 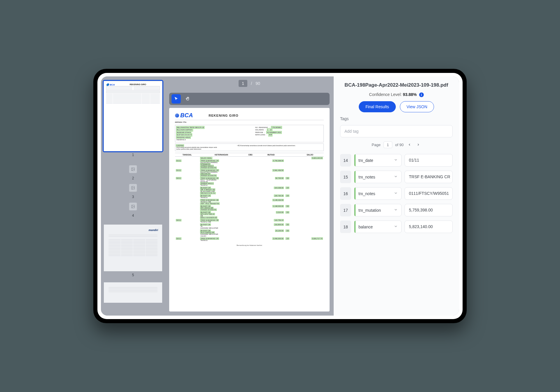 I want to click on field-type-select: trx_date, so click(x=378, y=160).